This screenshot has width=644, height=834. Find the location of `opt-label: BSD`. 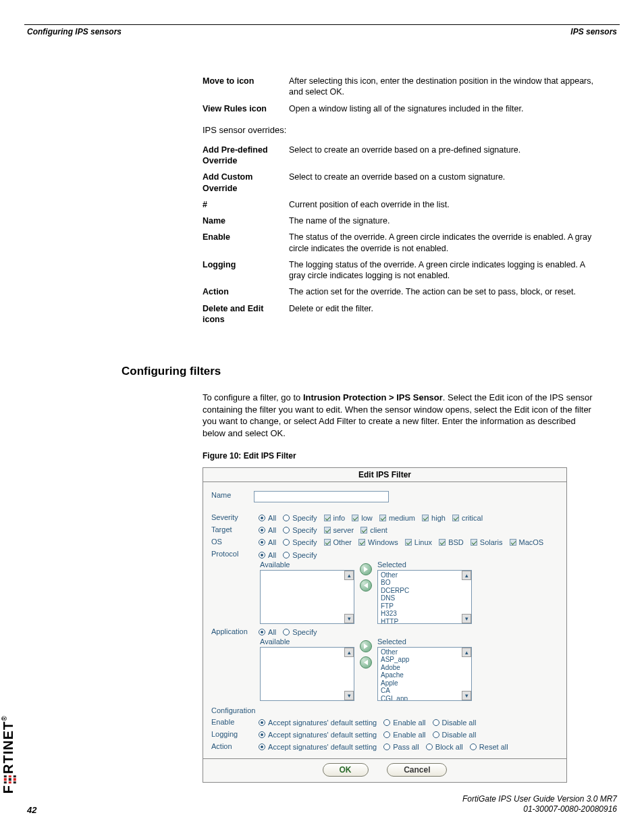

opt-label: BSD is located at coordinates (456, 542).